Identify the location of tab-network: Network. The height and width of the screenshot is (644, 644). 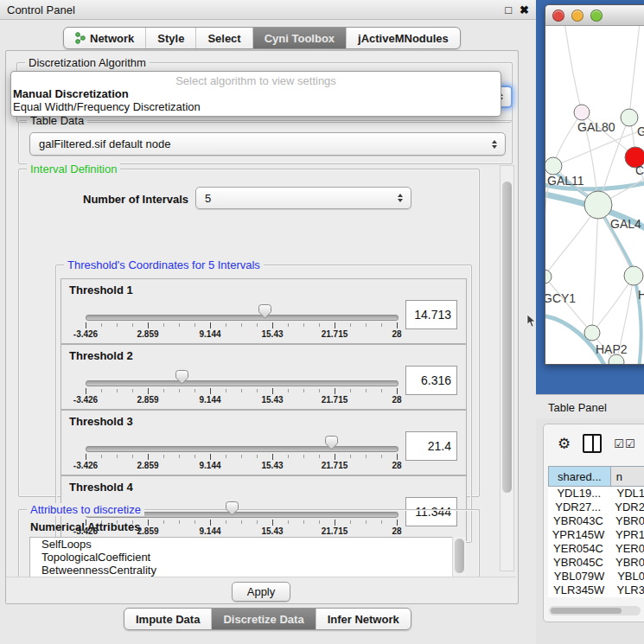
(105, 38).